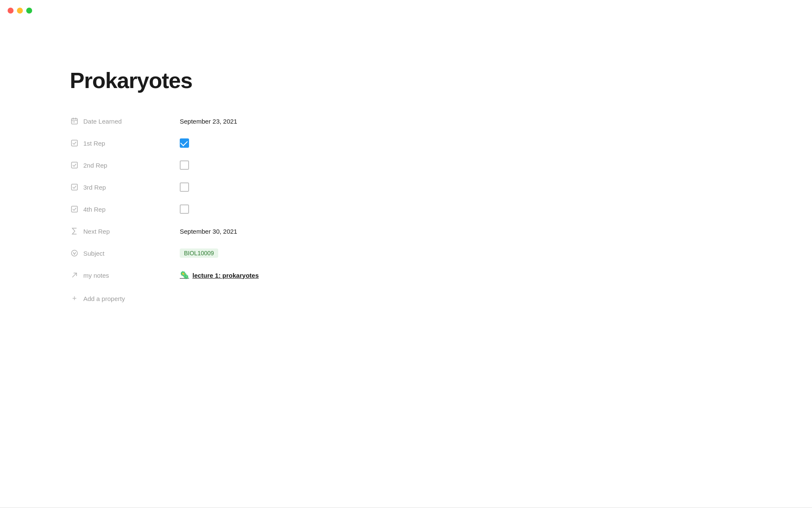 The height and width of the screenshot is (508, 812). Describe the element at coordinates (184, 187) in the screenshot. I see `third-rep-checkbox` at that location.